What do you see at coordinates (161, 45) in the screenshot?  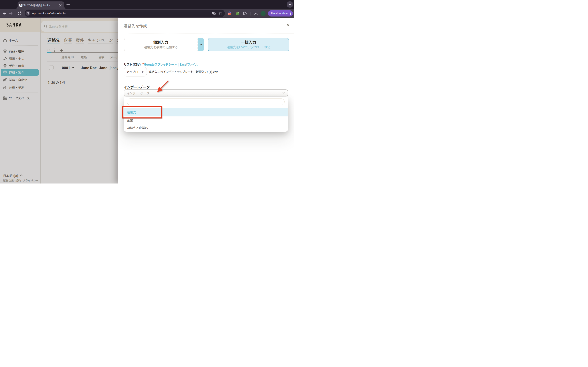 I see `individual-input-card: 個別入力 連絡先を手動で追加する` at bounding box center [161, 45].